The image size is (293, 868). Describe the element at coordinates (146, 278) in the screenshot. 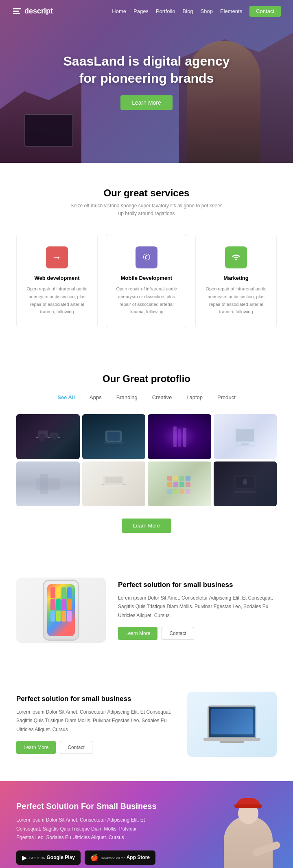

I see `mobile-dev-title: Mobile Development` at that location.